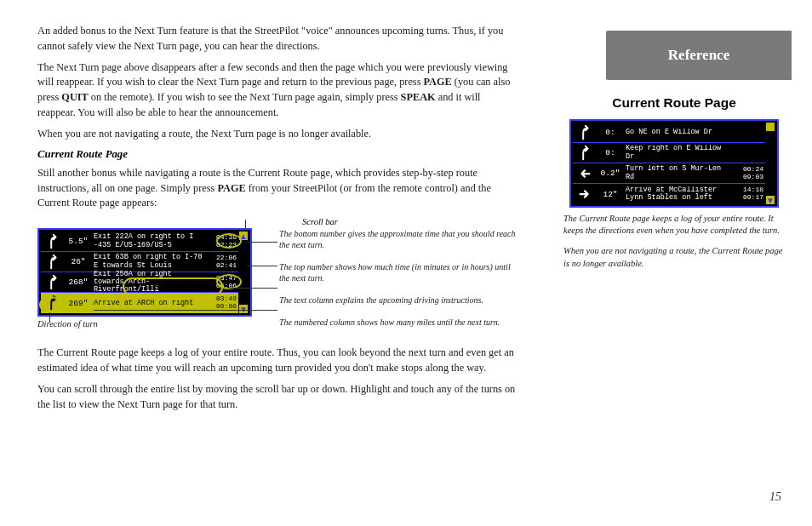 The image size is (812, 526). Describe the element at coordinates (145, 278) in the screenshot. I see `gps-screenshot-left: 5.5"Exit 222A on right to I -435 E/US-16…` at that location.